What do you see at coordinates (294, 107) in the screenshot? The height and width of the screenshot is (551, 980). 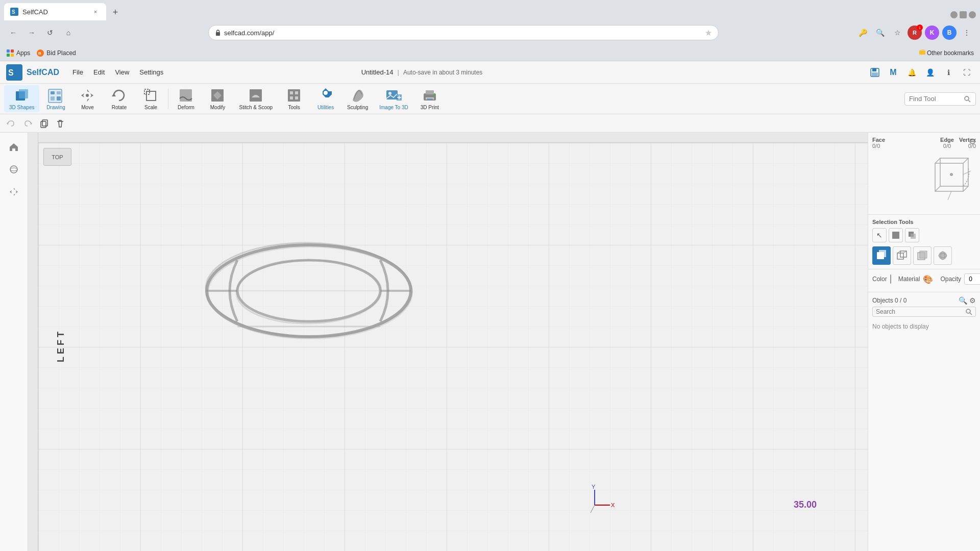 I see `tools-label: Tools` at bounding box center [294, 107].